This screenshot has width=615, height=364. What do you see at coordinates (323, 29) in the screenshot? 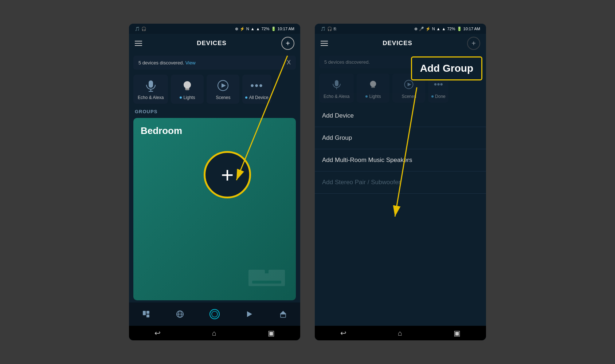
I see `music-icon-r: 🎵` at bounding box center [323, 29].